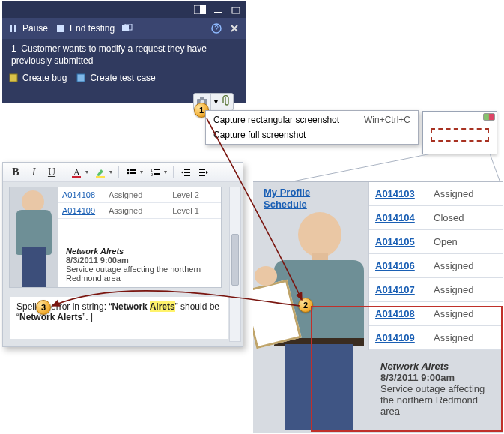  I want to click on table-row: A014109Assigned, so click(436, 338).